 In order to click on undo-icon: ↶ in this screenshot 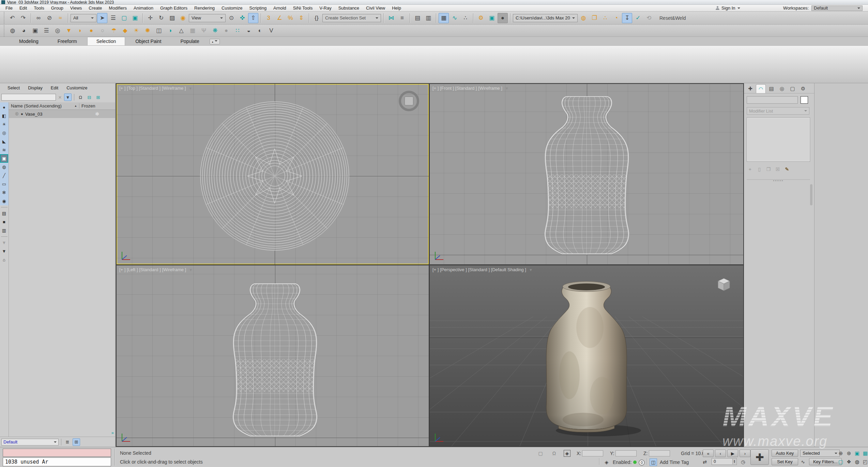, I will do `click(12, 18)`.